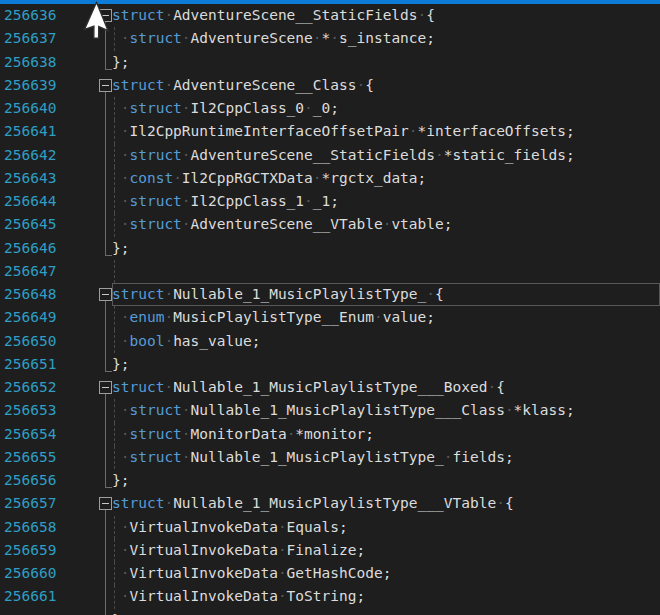 This screenshot has width=660, height=615. What do you see at coordinates (330, 550) in the screenshot?
I see `code-line: 256659 ·VirtualInvokeData·Finalize;` at bounding box center [330, 550].